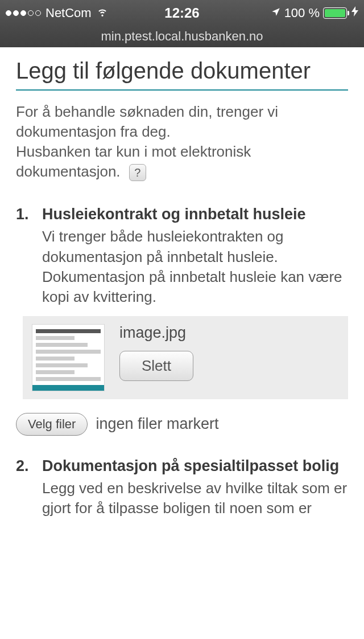  I want to click on carrier-label: NetCom, so click(68, 13).